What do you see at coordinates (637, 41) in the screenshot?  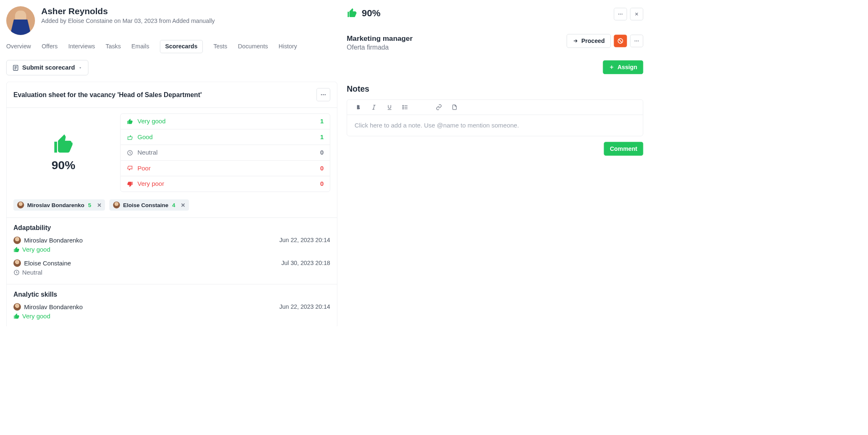 I see `position-more-button` at bounding box center [637, 41].